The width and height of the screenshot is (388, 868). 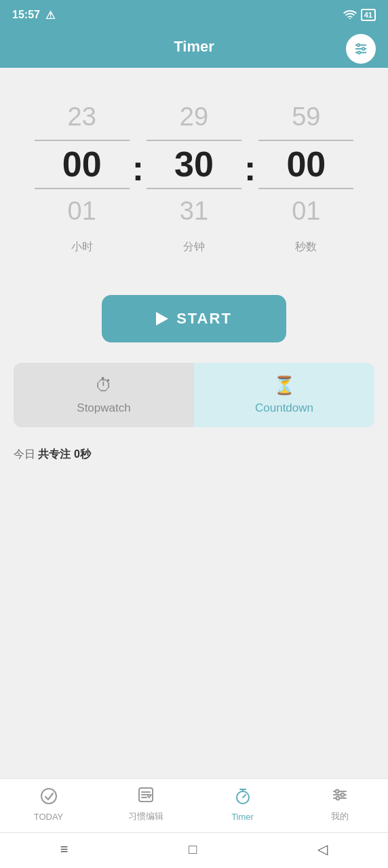 I want to click on seconds-column: 59 00 01 秒数, so click(x=306, y=175).